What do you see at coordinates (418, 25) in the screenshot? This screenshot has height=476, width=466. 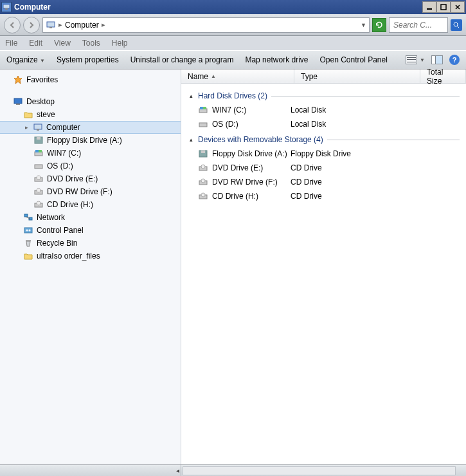 I see `search-box` at bounding box center [418, 25].